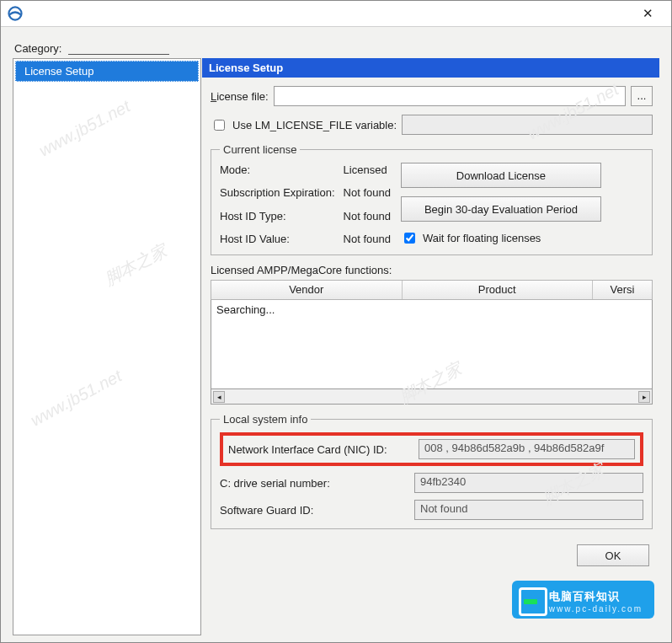 This screenshot has width=672, height=643. Describe the element at coordinates (315, 511) in the screenshot. I see `software-guard-label: Software Guard ID:` at that location.